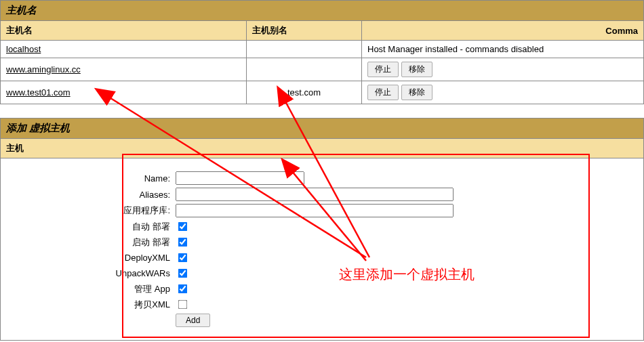 This screenshot has width=644, height=342. Describe the element at coordinates (323, 149) in the screenshot. I see `add-host-subtitle: 主机` at that location.